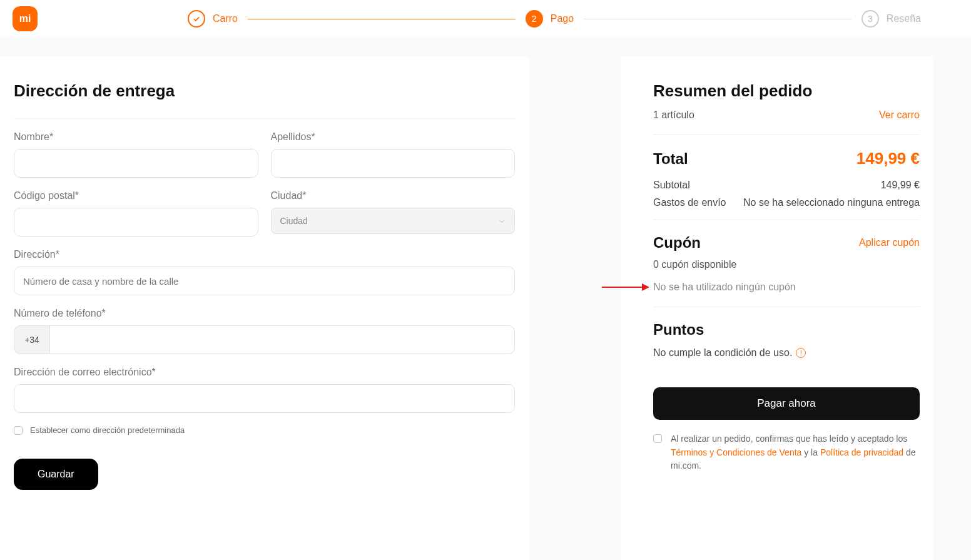 Image resolution: width=971 pixels, height=560 pixels. What do you see at coordinates (264, 313) in the screenshot?
I see `phone-label: Número de teléfono*` at bounding box center [264, 313].